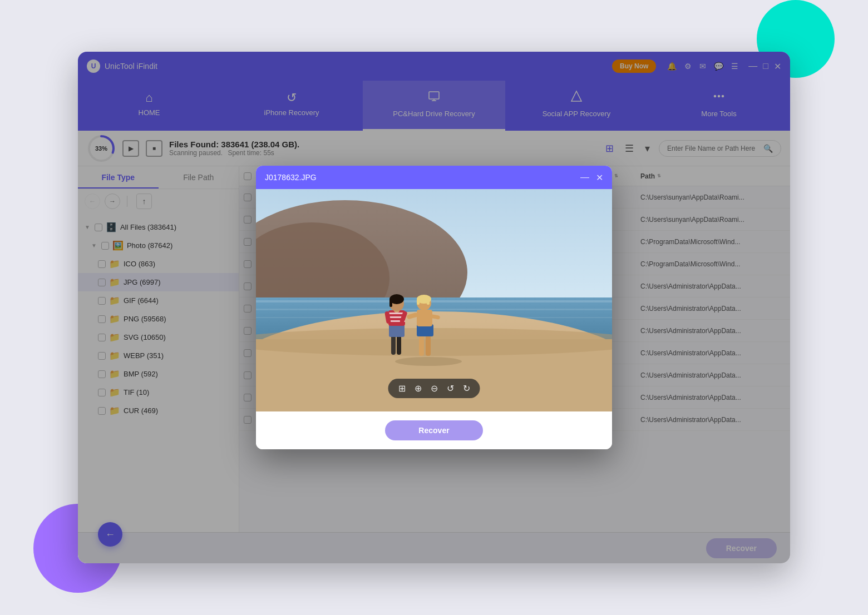 Image resolution: width=868 pixels, height=615 pixels. What do you see at coordinates (434, 430) in the screenshot?
I see `modal-footer: Recover` at bounding box center [434, 430].